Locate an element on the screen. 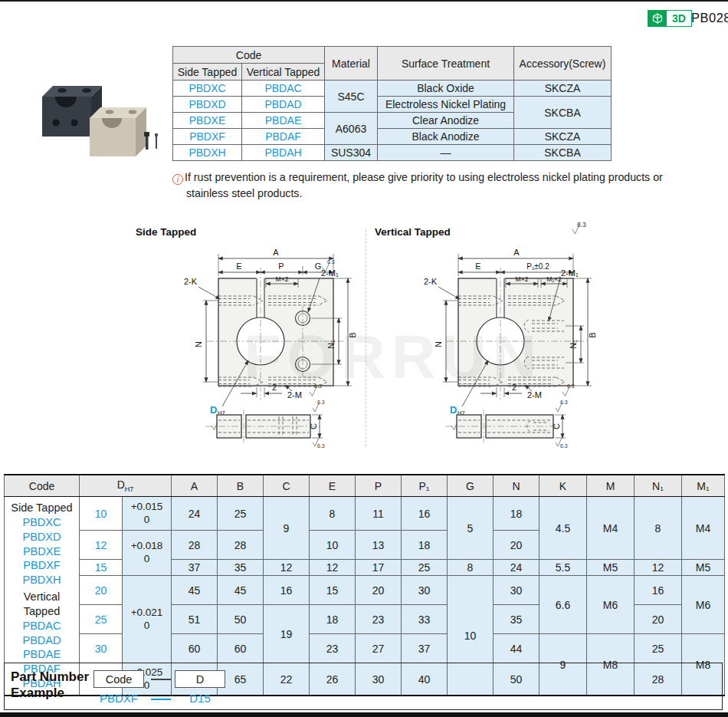 The width and height of the screenshot is (728, 717). header-p: P is located at coordinates (379, 486).